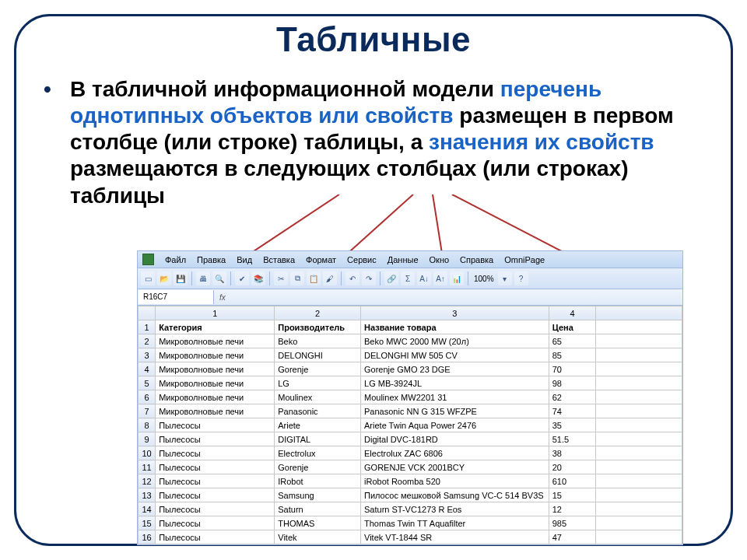  I want to click on help-icon: ?, so click(521, 278).